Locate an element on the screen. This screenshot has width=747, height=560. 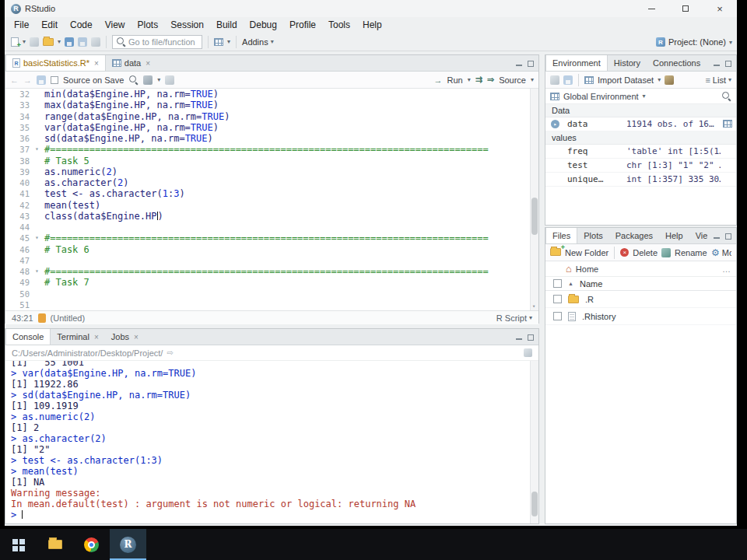
delete-button: Delete is located at coordinates (645, 253).